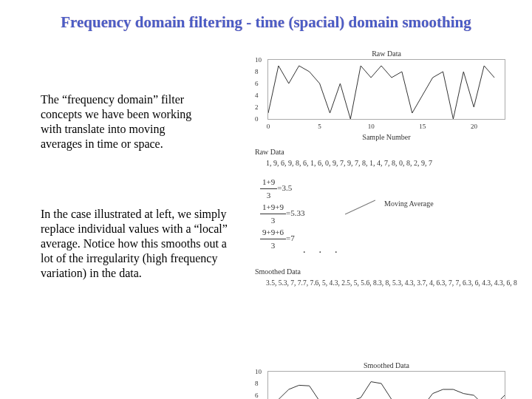  Describe the element at coordinates (386, 137) in the screenshot. I see `chart-raw-xlabel: Sample Number` at that location.